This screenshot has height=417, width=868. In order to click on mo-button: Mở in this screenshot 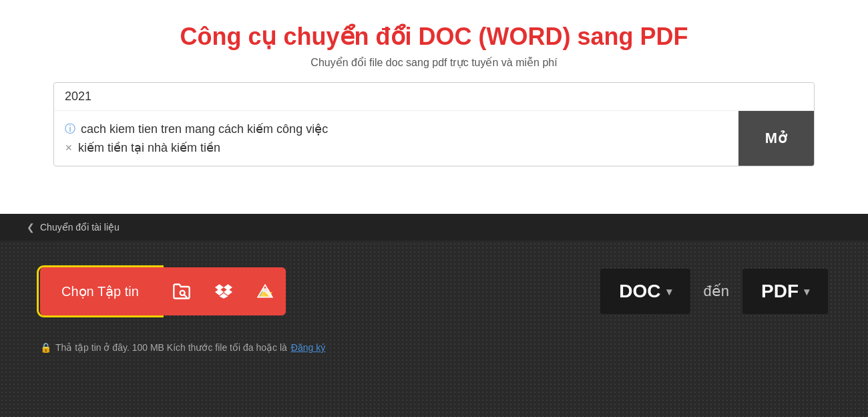, I will do `click(776, 138)`.